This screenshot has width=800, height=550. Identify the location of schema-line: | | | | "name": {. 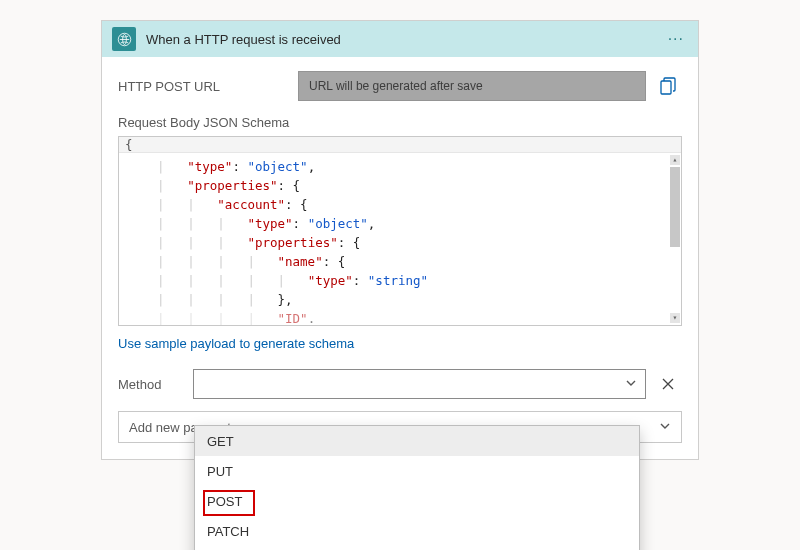
(403, 262).